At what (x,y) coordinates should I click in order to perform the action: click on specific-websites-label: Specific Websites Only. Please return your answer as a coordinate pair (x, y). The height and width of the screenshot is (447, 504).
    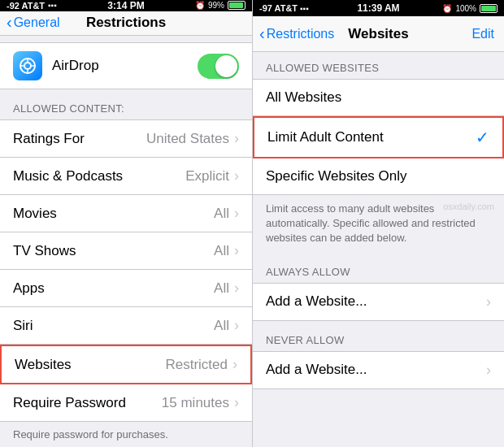
    Looking at the image, I should click on (379, 176).